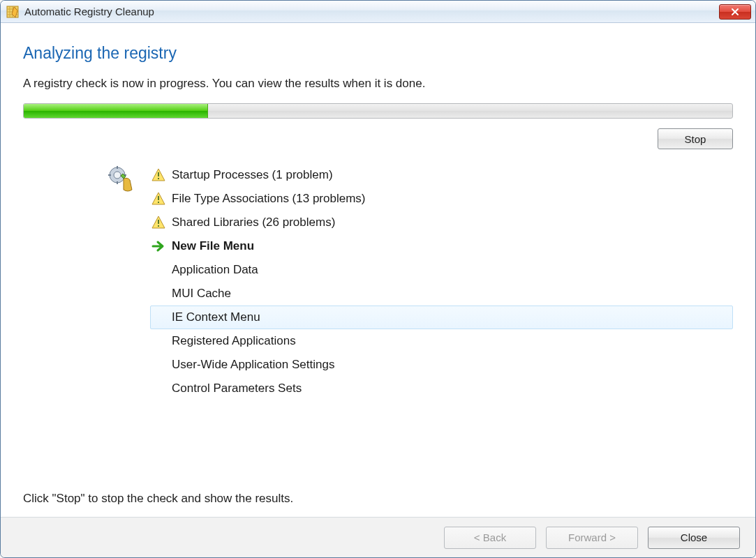  What do you see at coordinates (378, 537) in the screenshot?
I see `footer: < Back Forward > Close` at bounding box center [378, 537].